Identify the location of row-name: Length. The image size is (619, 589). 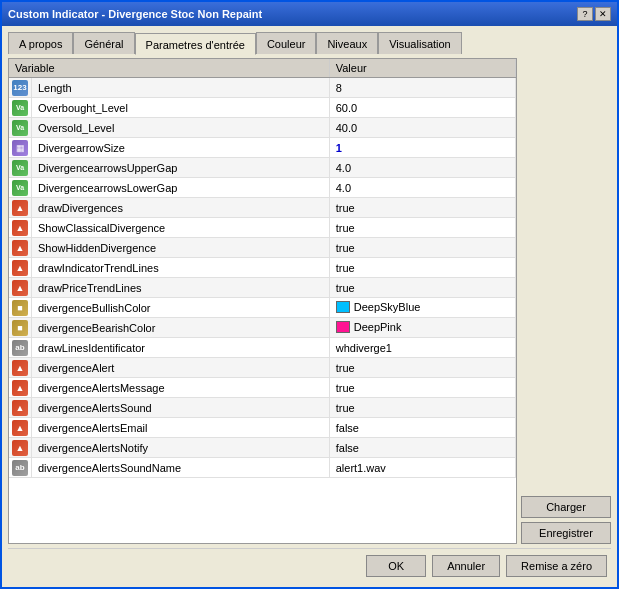
(181, 88).